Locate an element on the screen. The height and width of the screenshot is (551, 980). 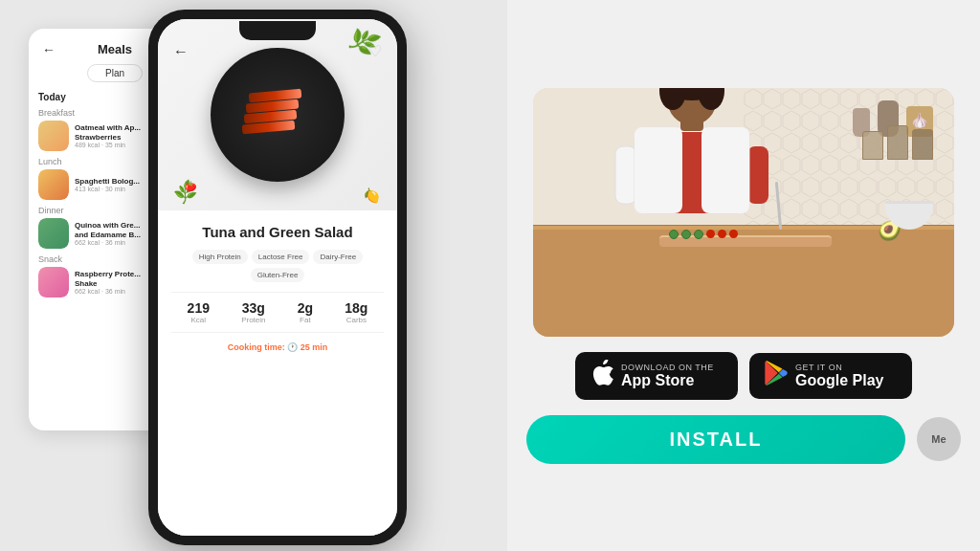
google-play-icon is located at coordinates (776, 376).